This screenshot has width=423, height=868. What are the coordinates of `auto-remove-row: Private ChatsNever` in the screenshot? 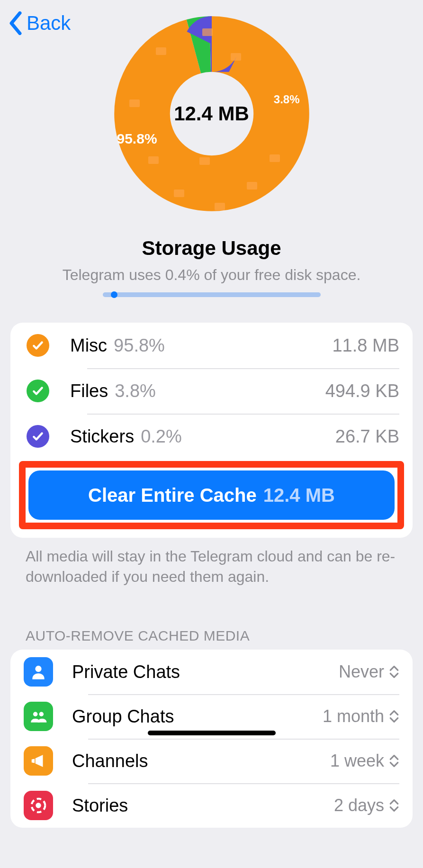 It's located at (211, 672).